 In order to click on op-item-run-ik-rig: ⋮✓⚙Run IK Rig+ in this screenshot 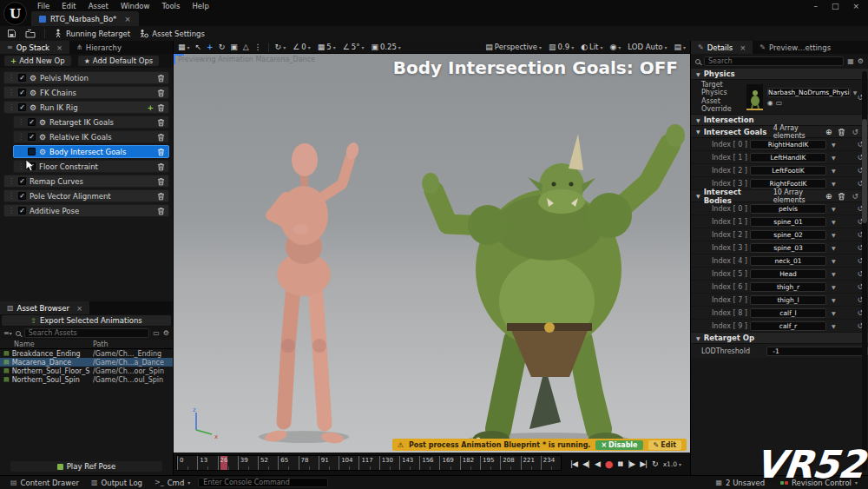, I will do `click(87, 108)`.